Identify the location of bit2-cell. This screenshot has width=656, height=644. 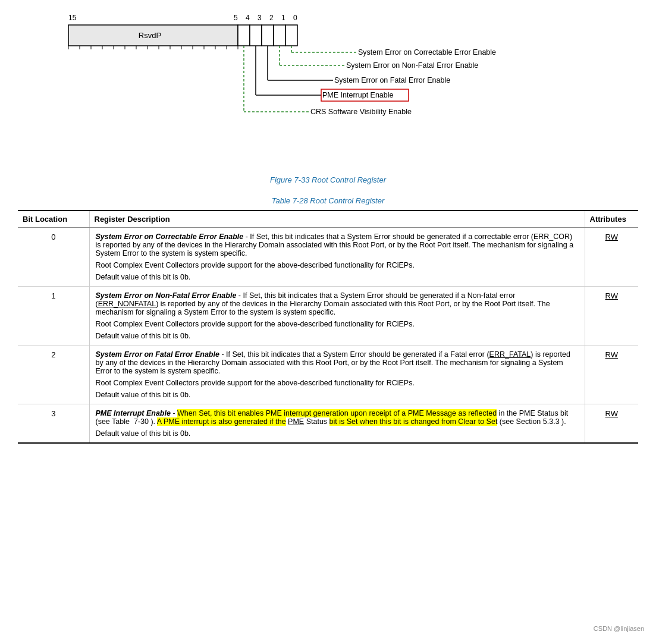
(268, 36).